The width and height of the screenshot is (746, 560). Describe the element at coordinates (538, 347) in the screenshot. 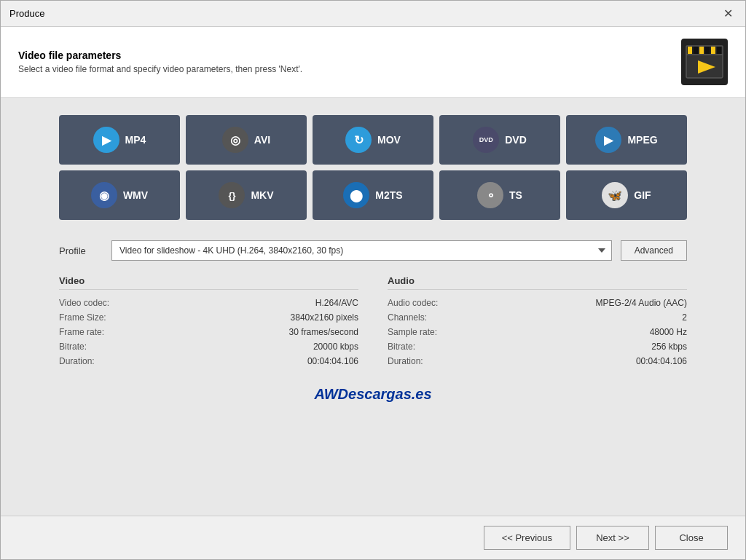

I see `audio-param-row: Bitrate:256 kbps` at that location.